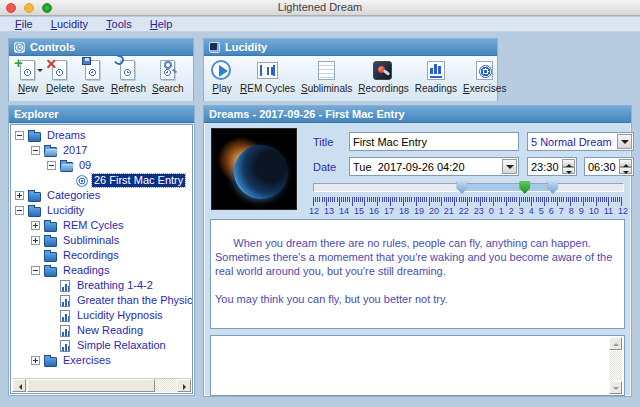 The width and height of the screenshot is (640, 407). What do you see at coordinates (462, 188) in the screenshot?
I see `timeline-marker-start` at bounding box center [462, 188].